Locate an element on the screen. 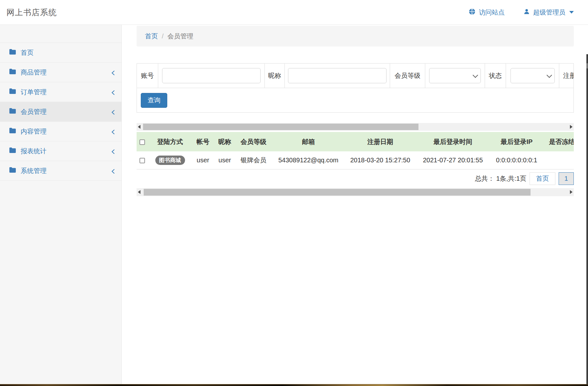 Image resolution: width=588 pixels, height=386 pixels. row-account: user is located at coordinates (203, 160).